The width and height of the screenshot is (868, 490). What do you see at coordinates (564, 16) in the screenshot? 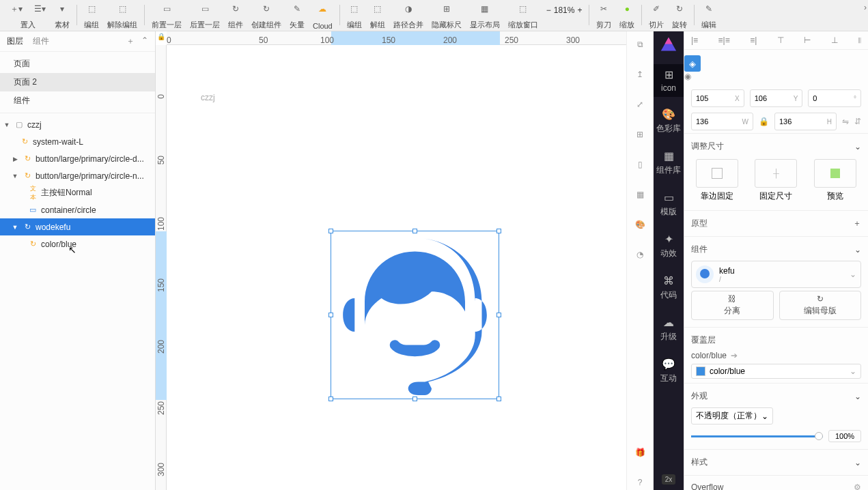
I see `zoom-display: −181%+` at bounding box center [564, 16].